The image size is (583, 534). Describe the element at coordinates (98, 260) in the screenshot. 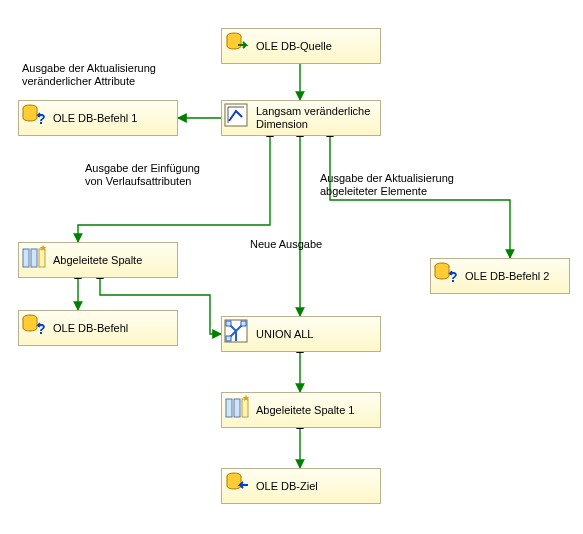

I see `node-label: Abgeleitete Spalte` at that location.